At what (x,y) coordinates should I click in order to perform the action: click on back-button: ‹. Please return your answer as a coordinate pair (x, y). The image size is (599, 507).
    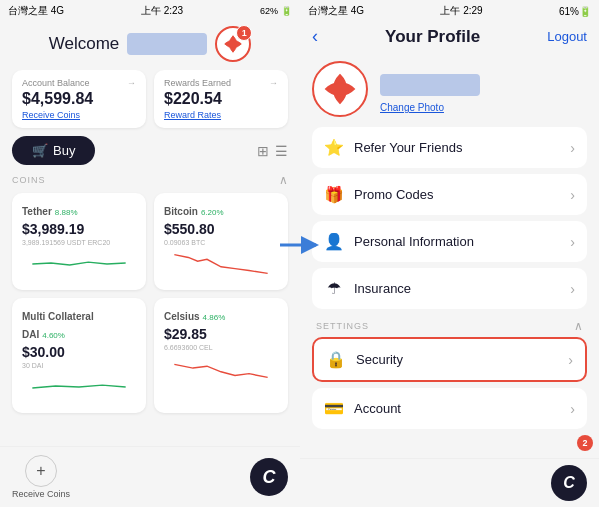
    Looking at the image, I should click on (315, 36).